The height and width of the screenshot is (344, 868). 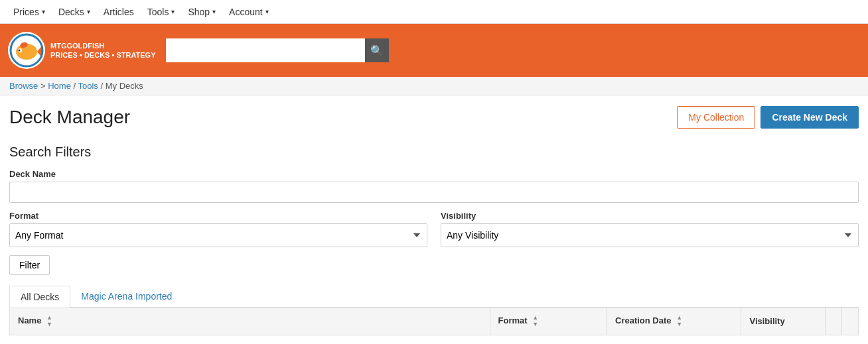 I want to click on format-col: Format Any FormatStandardPioneerModernLe…, so click(x=218, y=229).